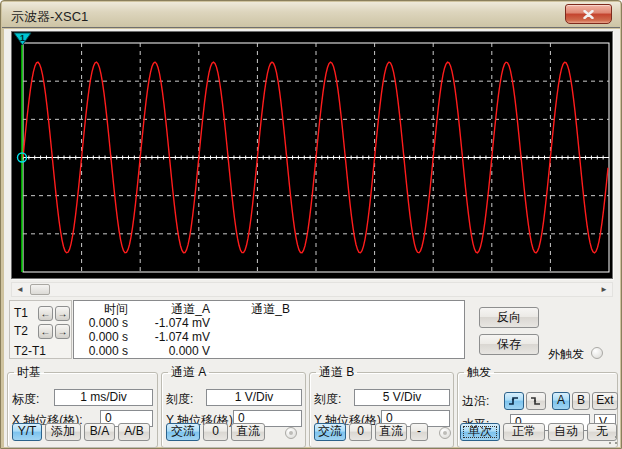 The width and height of the screenshot is (622, 449). What do you see at coordinates (566, 432) in the screenshot?
I see `trigger-auto-button: 自动` at bounding box center [566, 432].